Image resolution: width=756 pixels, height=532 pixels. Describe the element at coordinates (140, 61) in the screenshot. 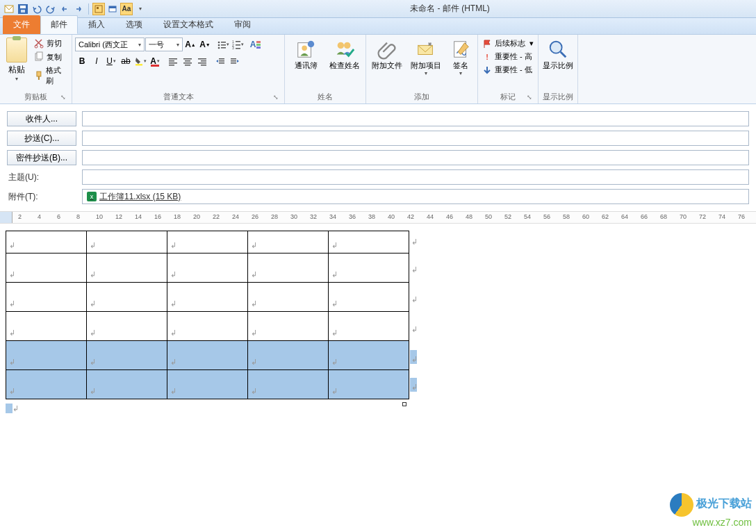

I see `highlight-button: ▾` at that location.